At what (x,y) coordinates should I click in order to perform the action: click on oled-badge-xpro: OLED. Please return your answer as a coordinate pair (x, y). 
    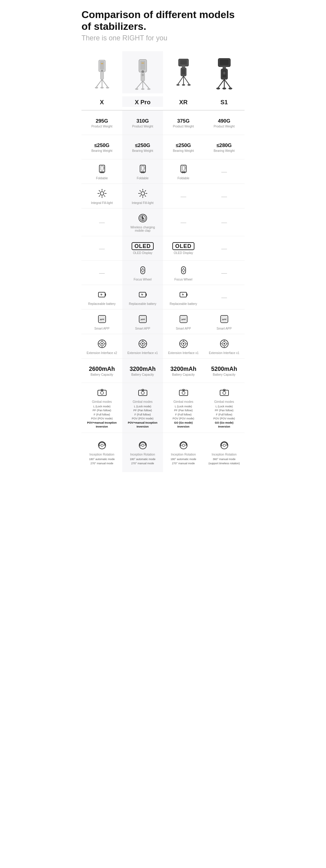
    Looking at the image, I should click on (142, 246).